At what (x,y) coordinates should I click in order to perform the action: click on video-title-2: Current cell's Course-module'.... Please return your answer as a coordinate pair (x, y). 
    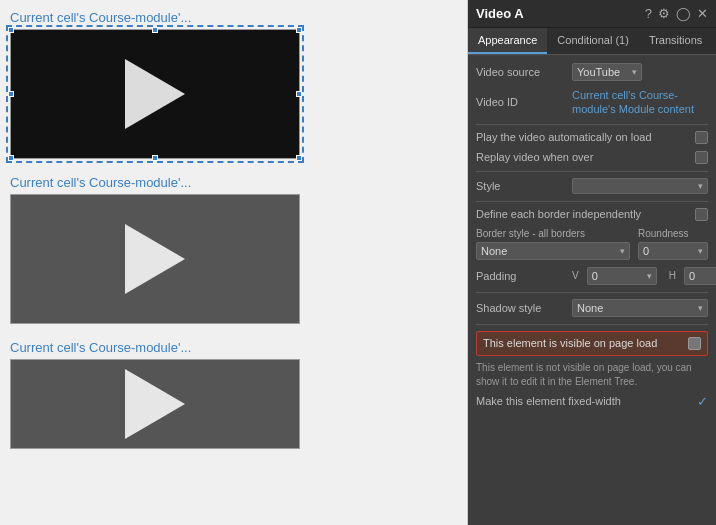
    Looking at the image, I should click on (234, 182).